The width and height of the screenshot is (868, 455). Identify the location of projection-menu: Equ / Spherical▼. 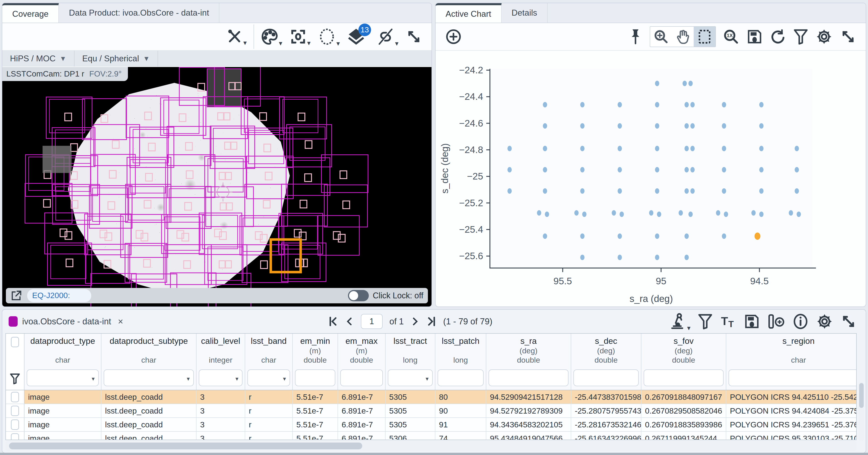
(116, 59).